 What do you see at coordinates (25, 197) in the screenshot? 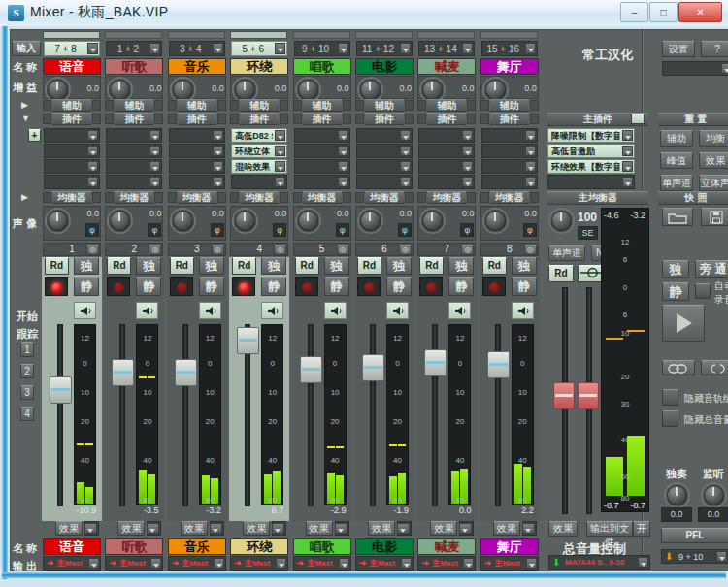
I see `eq-expand-toggle: ▶` at bounding box center [25, 197].